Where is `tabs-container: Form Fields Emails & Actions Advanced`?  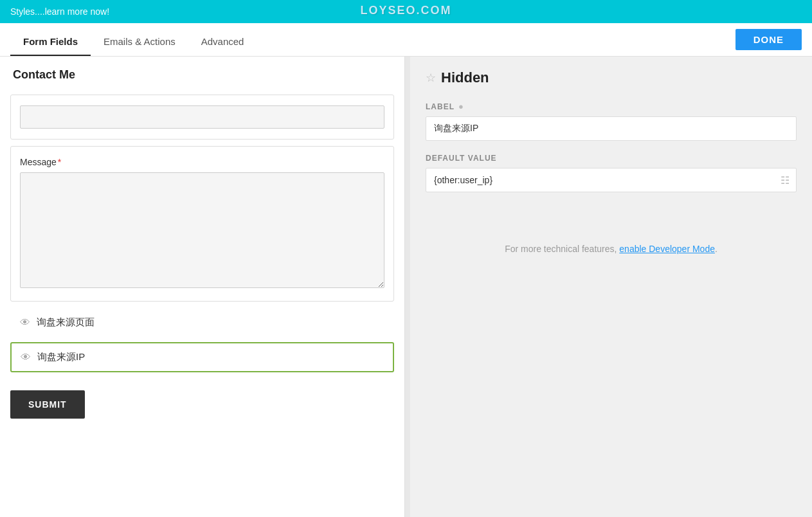
tabs-container: Form Fields Emails & Actions Advanced is located at coordinates (134, 40).